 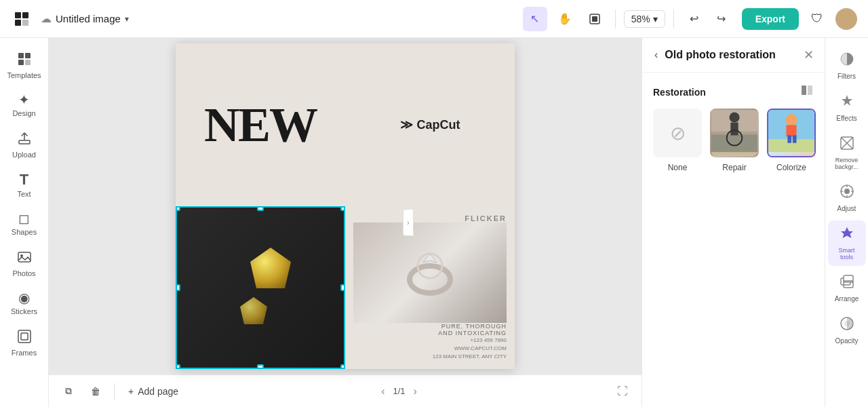 I want to click on redo-button: ↪, so click(x=722, y=19).